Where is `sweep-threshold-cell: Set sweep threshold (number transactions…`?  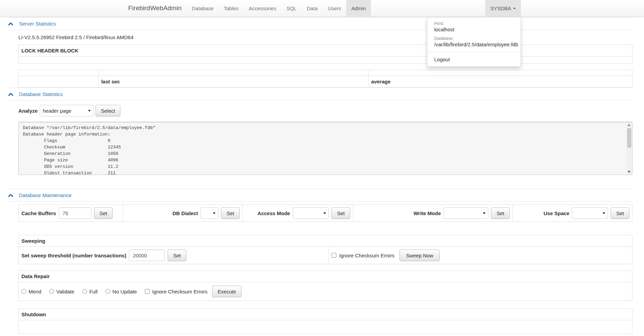 sweep-threshold-cell: Set sweep threshold (number transactions… is located at coordinates (174, 255).